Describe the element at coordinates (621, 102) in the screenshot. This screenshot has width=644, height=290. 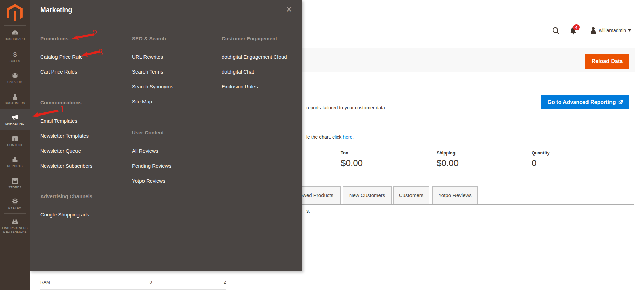
I see `external-link-icon` at that location.